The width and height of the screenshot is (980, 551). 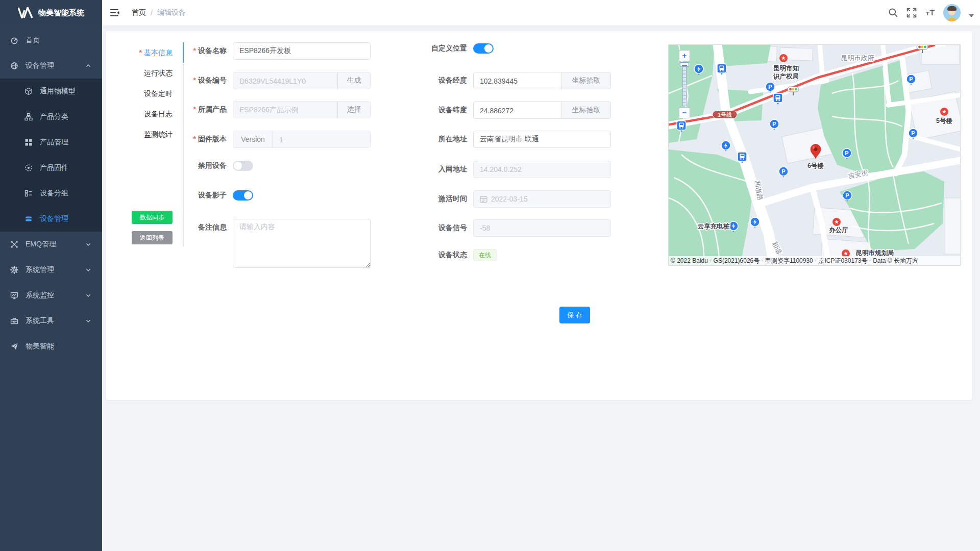 I want to click on sidebar-item-system-tools: 系统工具, so click(x=51, y=321).